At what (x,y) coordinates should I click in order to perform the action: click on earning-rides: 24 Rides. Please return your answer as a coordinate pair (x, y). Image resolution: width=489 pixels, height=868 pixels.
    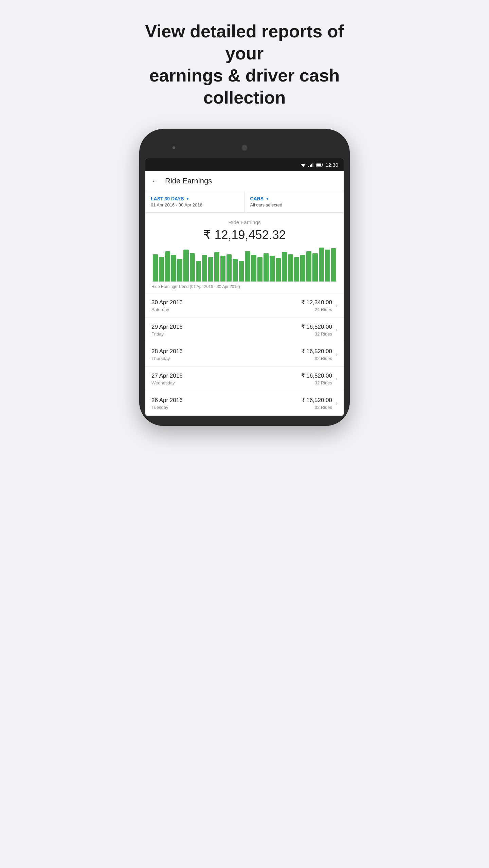
    Looking at the image, I should click on (316, 310).